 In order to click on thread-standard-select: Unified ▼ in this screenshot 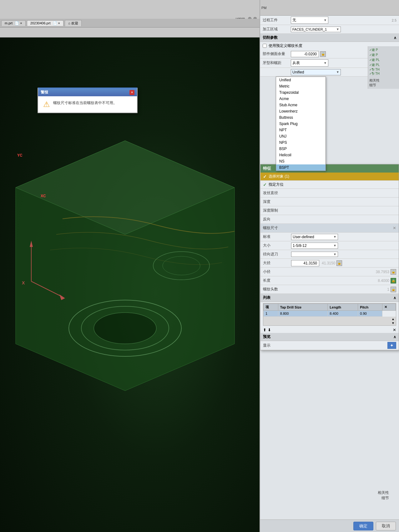, I will do `click(316, 72)`.